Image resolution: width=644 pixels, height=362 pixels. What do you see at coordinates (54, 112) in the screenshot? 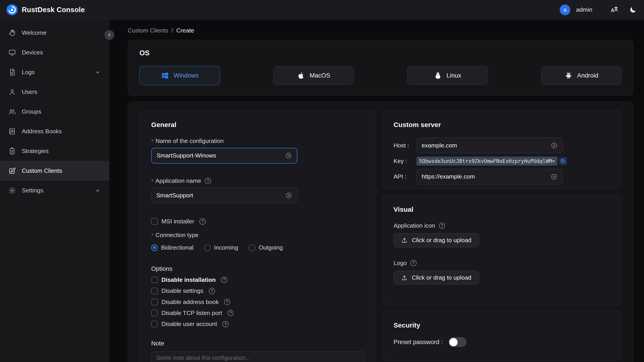
I see `sidebar-item-groups: Groups` at bounding box center [54, 112].